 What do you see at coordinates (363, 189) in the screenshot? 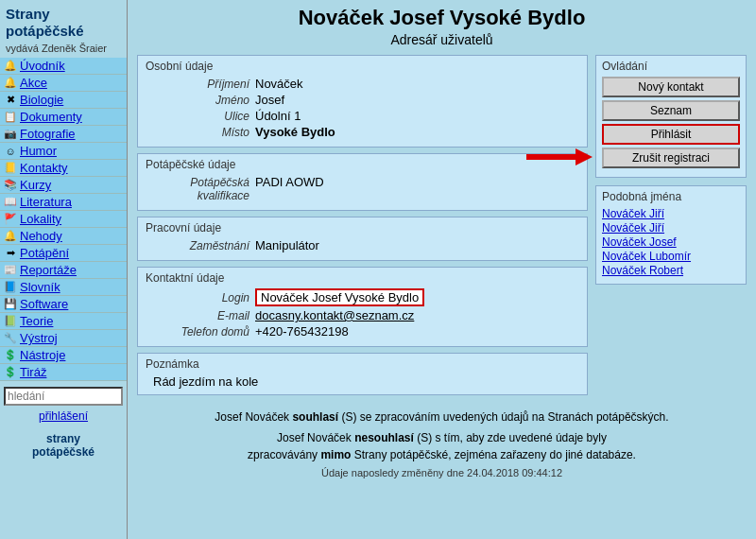
I see `field-row: Potápěčskákvalifikace PADI AOWD` at bounding box center [363, 189].